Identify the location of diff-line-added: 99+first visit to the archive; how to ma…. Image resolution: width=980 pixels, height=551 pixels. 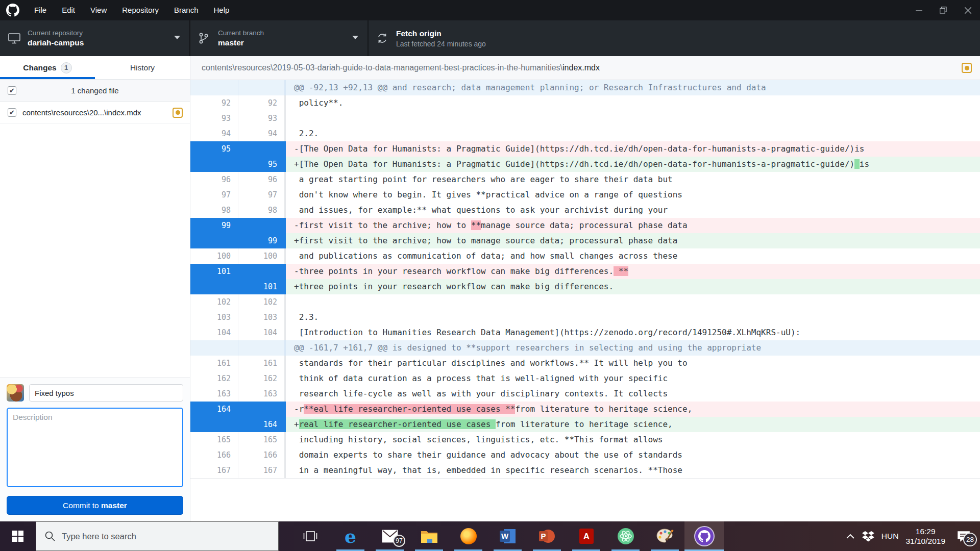
(585, 241).